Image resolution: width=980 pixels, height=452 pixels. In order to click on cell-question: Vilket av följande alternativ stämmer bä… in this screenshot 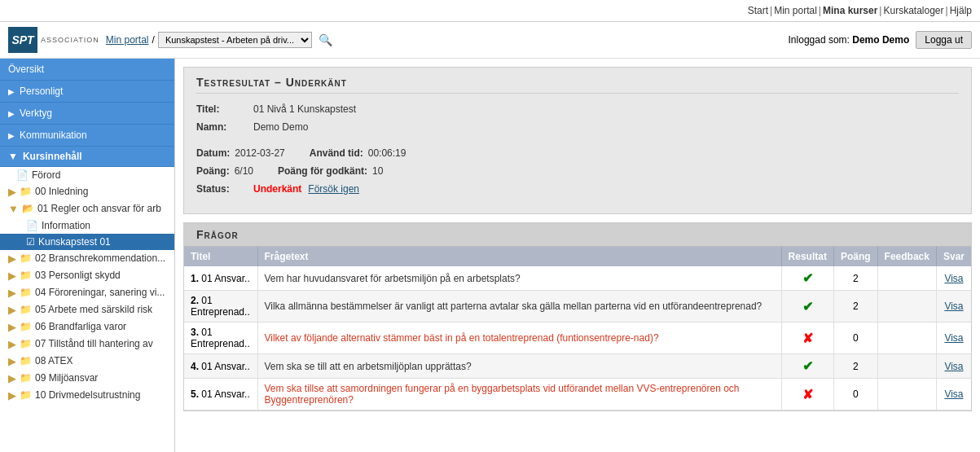, I will do `click(520, 339)`.